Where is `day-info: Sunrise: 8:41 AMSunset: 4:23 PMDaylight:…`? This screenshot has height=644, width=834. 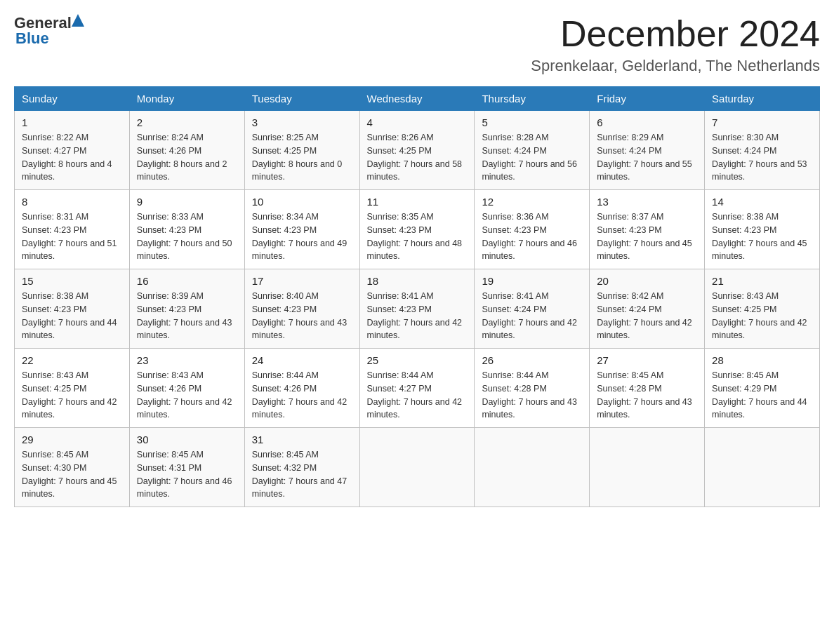 day-info: Sunrise: 8:41 AMSunset: 4:23 PMDaylight:… is located at coordinates (415, 316).